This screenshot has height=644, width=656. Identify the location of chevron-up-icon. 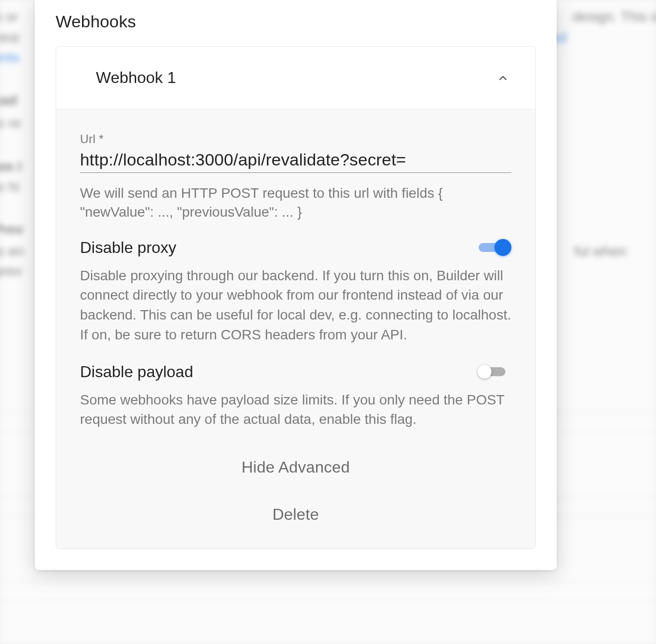
(503, 78).